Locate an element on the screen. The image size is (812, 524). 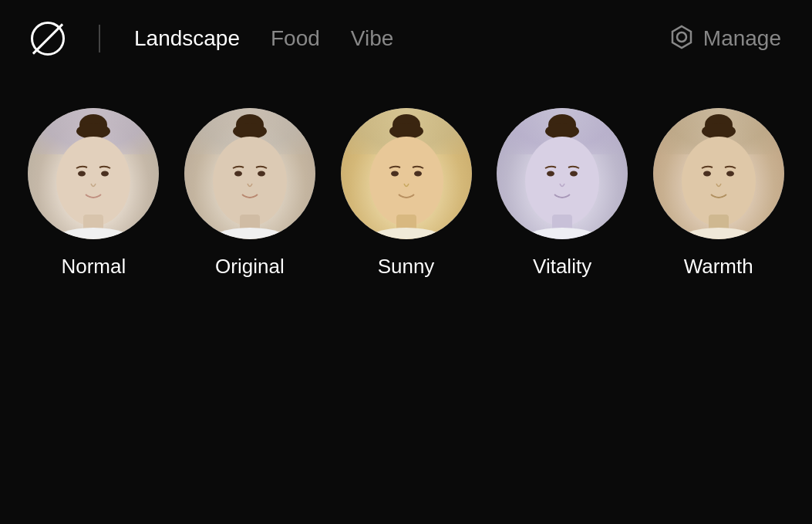
preset-label-vitality: Vitality is located at coordinates (562, 267).